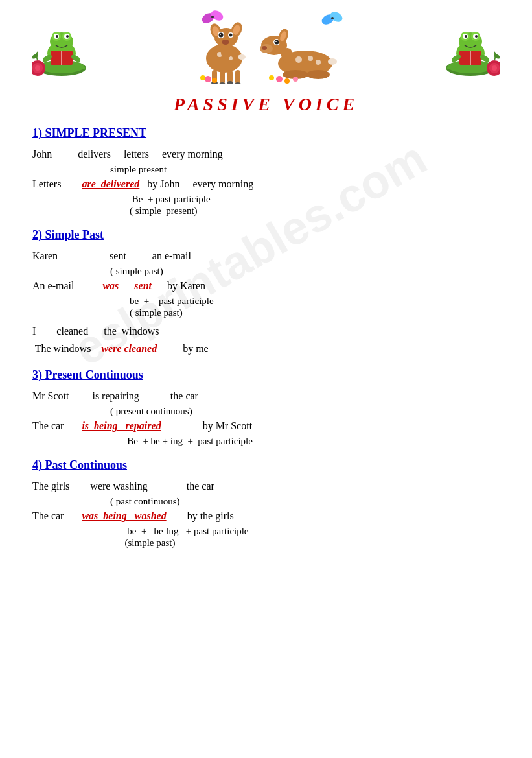  Describe the element at coordinates (266, 256) in the screenshot. I see `row-active-2a: Karen sent an e-mail` at that location.